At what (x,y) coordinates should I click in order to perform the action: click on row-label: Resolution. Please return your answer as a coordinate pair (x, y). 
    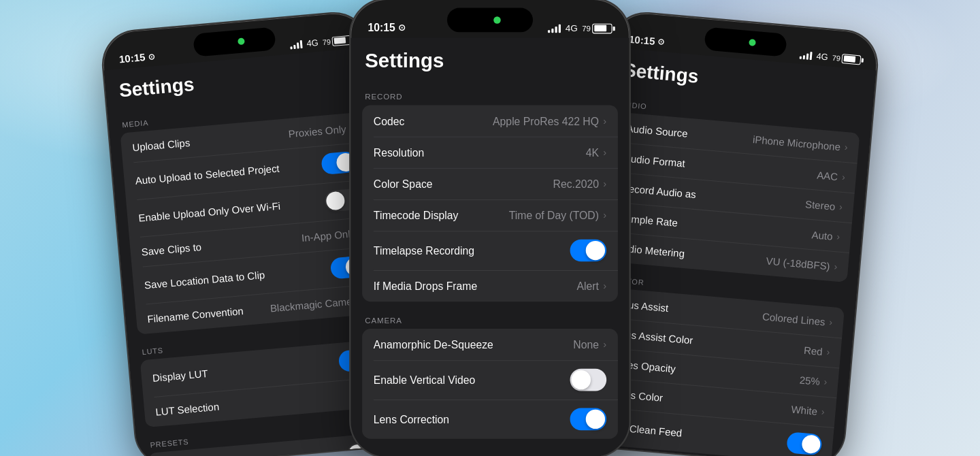
    Looking at the image, I should click on (480, 152).